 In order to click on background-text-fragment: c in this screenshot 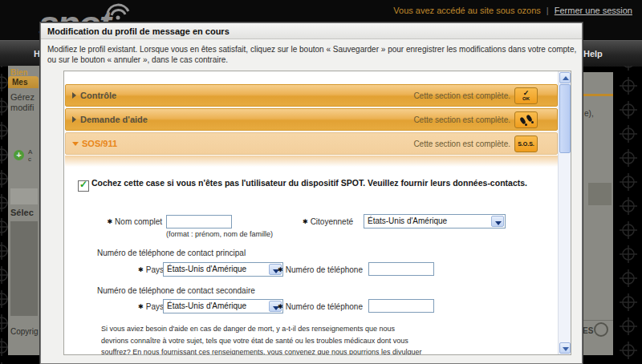, I will do `click(30, 159)`.